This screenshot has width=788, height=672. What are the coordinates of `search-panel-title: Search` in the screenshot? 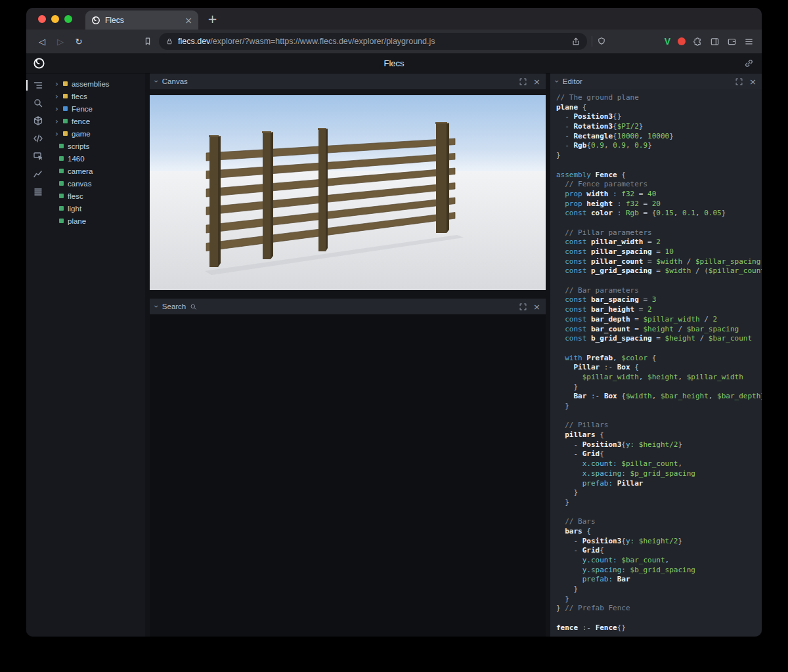 It's located at (174, 306).